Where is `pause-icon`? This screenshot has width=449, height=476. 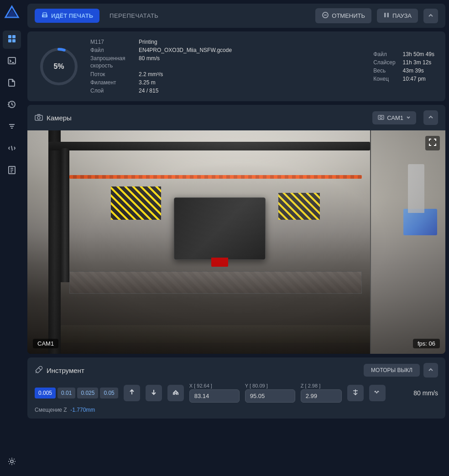
pause-icon is located at coordinates (386, 16).